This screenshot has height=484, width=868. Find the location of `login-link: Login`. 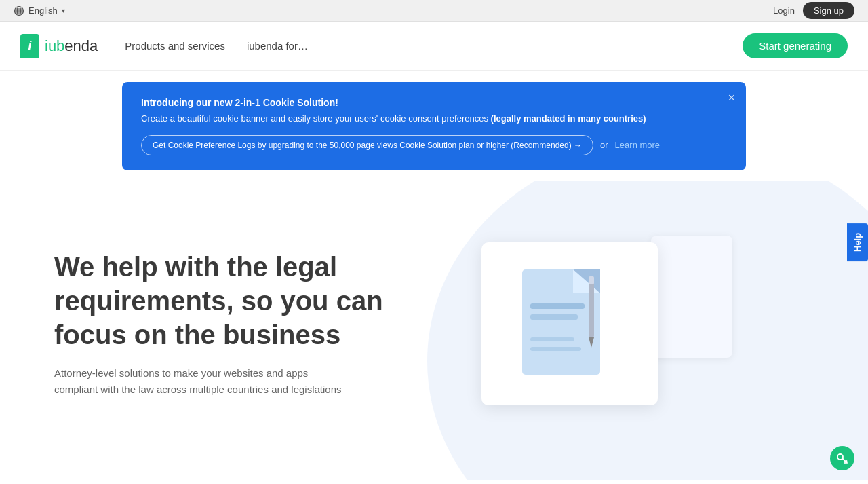

login-link: Login is located at coordinates (784, 11).